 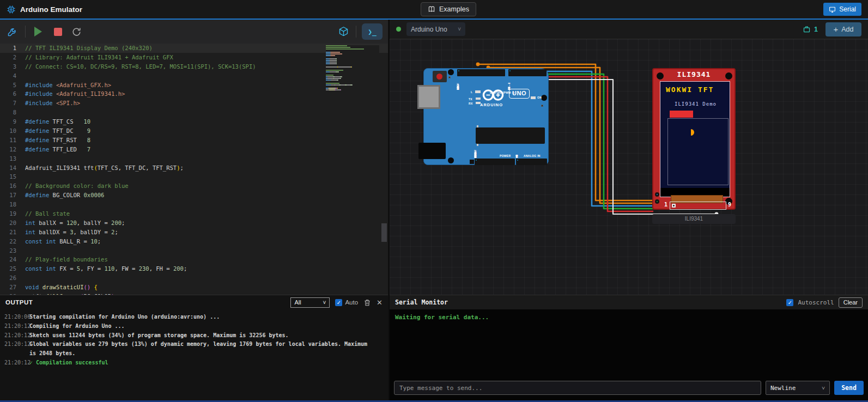 What do you see at coordinates (187, 317) in the screenshot?
I see `log-entry: 21:20:06Starting compilation for Arduino…` at bounding box center [187, 317].